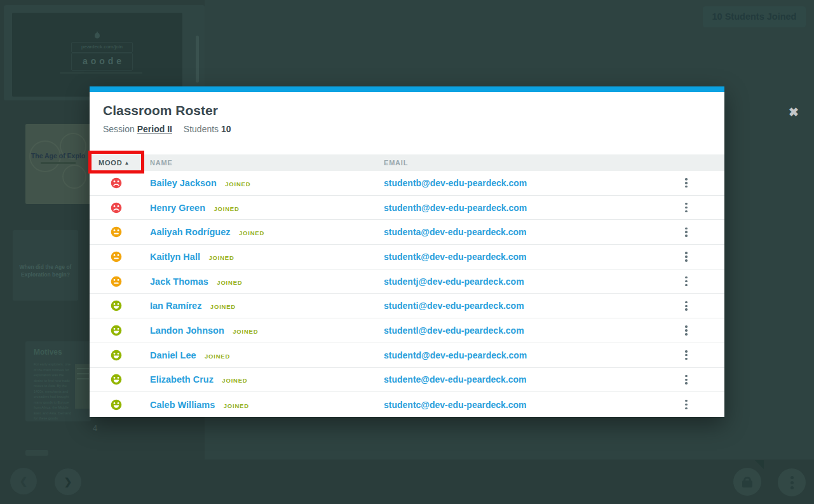  What do you see at coordinates (68, 482) in the screenshot?
I see `next-slide-button: ❯` at bounding box center [68, 482].